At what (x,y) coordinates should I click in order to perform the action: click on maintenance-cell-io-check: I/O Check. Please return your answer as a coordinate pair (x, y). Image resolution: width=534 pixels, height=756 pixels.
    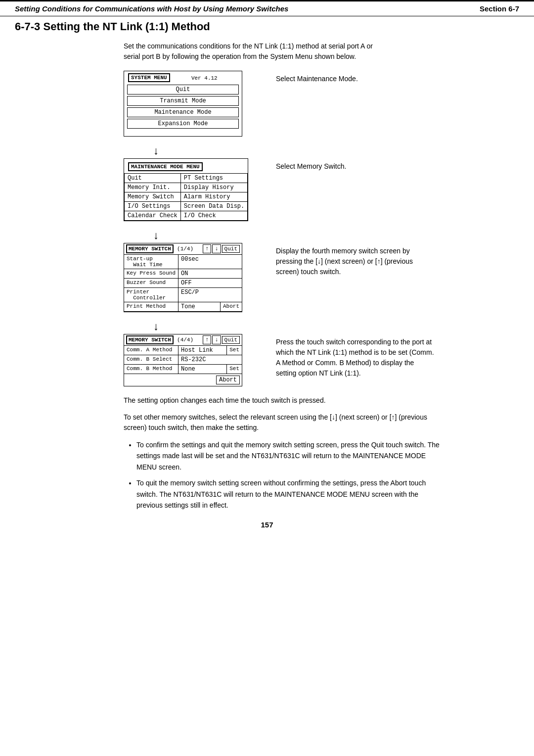
    Looking at the image, I should click on (214, 216).